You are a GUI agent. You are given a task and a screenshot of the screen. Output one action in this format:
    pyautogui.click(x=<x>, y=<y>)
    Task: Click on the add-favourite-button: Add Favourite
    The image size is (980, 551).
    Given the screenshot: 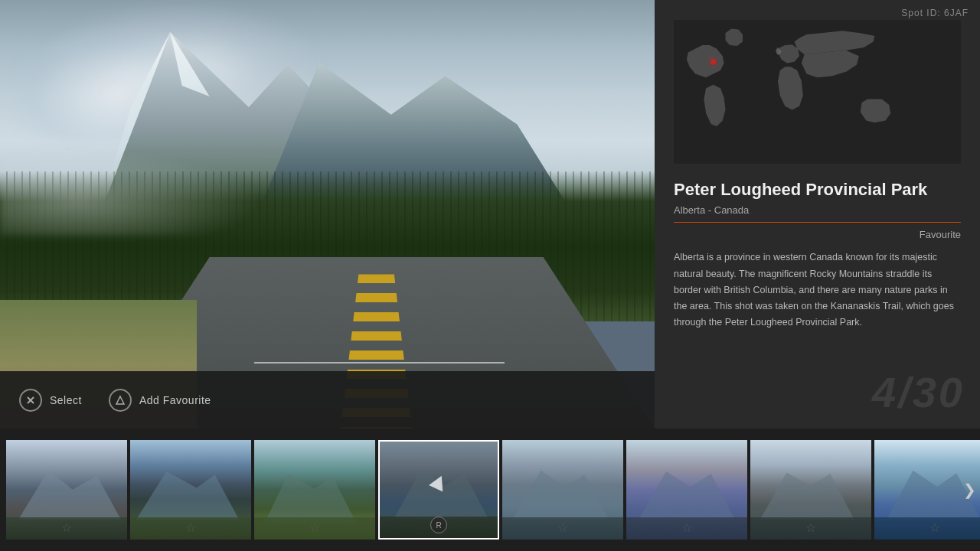 What is the action you would take?
    pyautogui.click(x=160, y=400)
    